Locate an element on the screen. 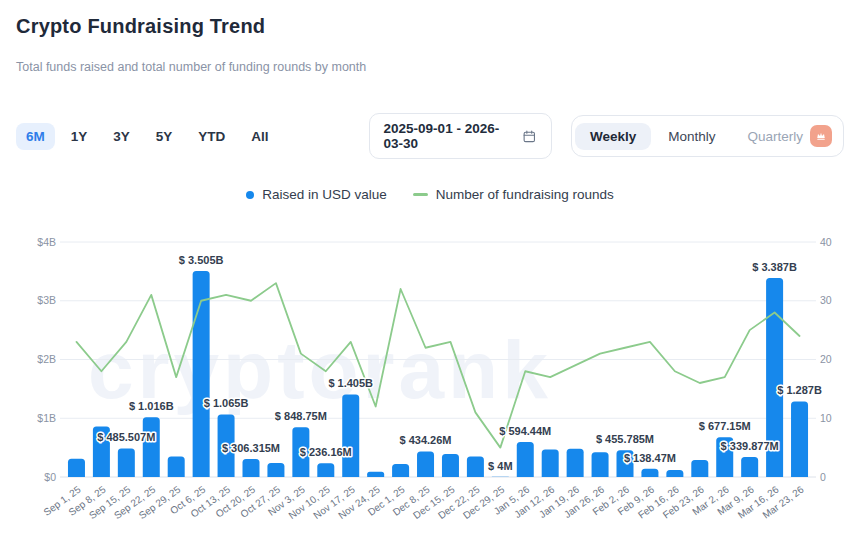  interval-option-label: Quarterly is located at coordinates (775, 136).